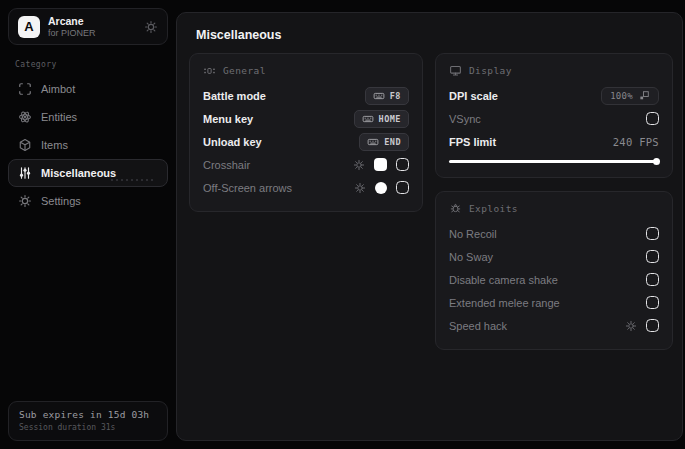  Describe the element at coordinates (278, 119) in the screenshot. I see `menu-key-label: Menu key` at that location.